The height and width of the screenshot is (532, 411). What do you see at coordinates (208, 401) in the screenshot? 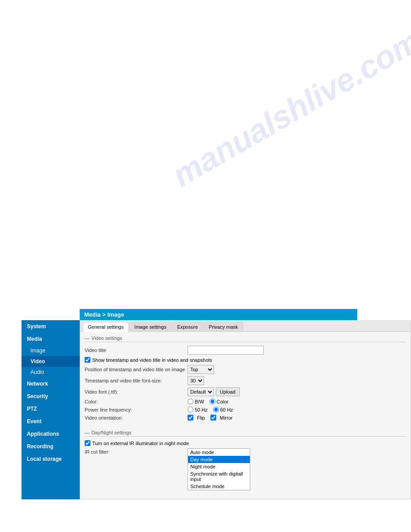
I see `color-control: B/W Color` at bounding box center [208, 401].